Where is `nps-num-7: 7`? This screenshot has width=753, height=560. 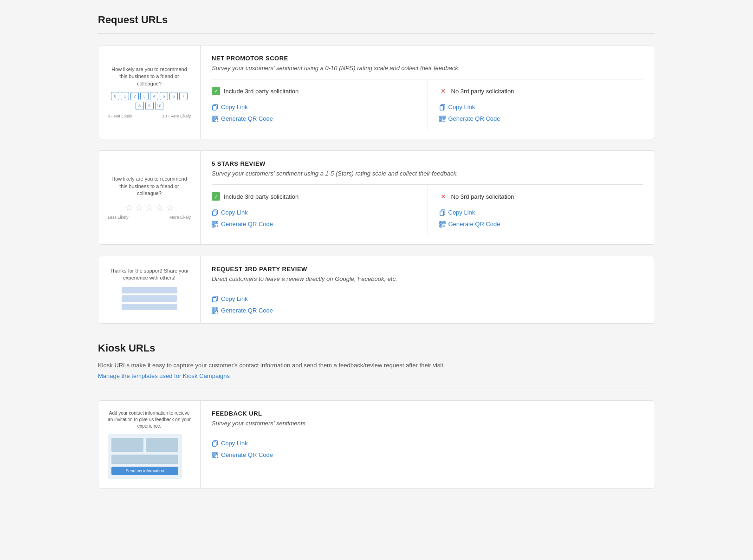 nps-num-7: 7 is located at coordinates (183, 96).